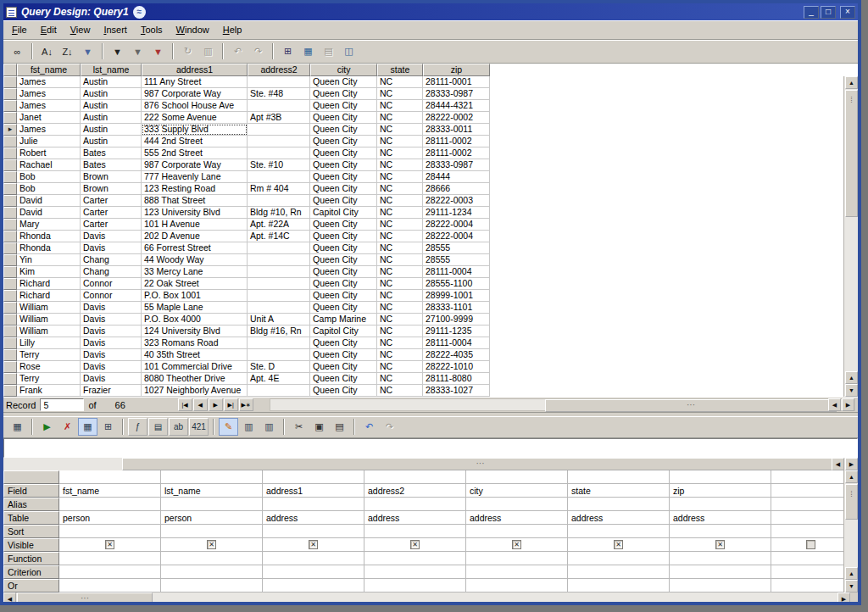  I want to click on sort-ascending-icon: A↓, so click(47, 51).